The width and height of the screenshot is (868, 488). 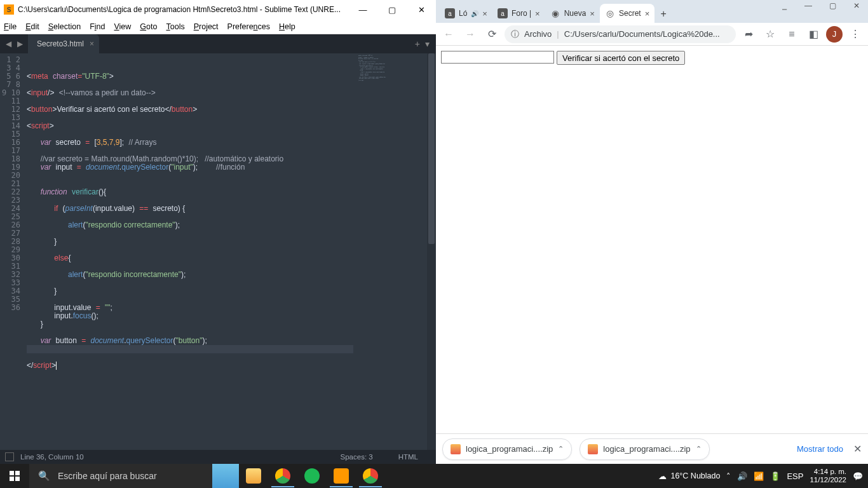 I want to click on tray-language-icon: ESP, so click(x=795, y=477).